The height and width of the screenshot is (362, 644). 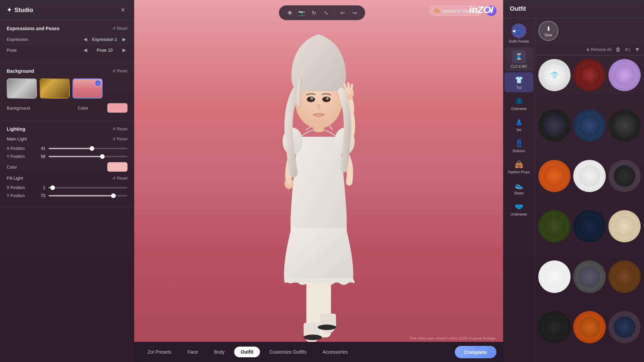 I want to click on pose-label: Pose, so click(x=20, y=50).